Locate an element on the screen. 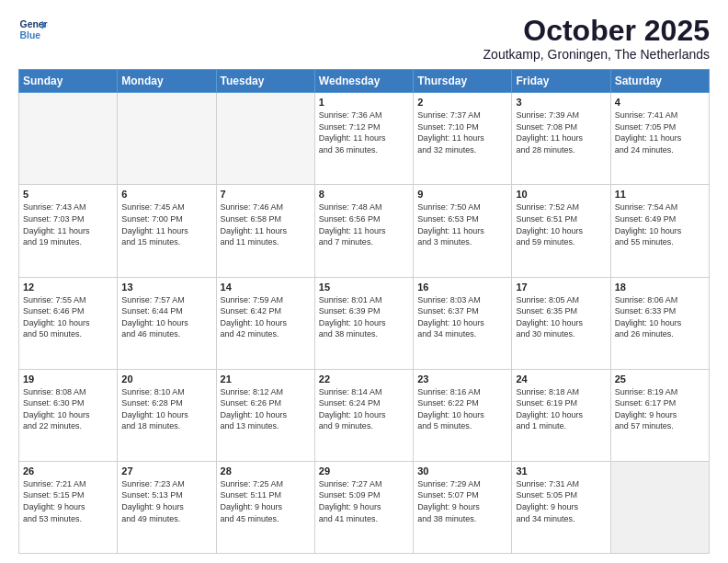 The width and height of the screenshot is (728, 563). day-info: Sunrise: 8:06 AM Sunset: 6:33 PM Dayligh… is located at coordinates (660, 317).